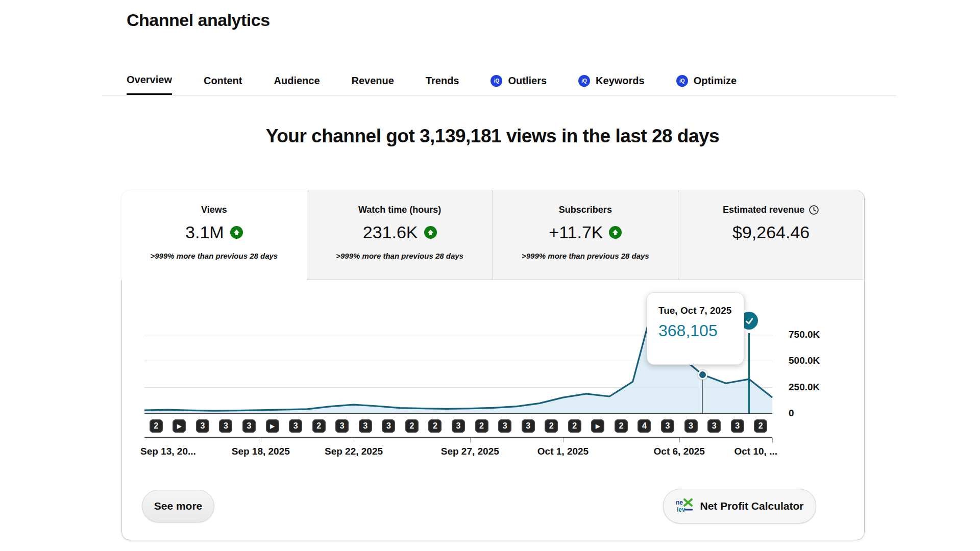 The width and height of the screenshot is (980, 551). Describe the element at coordinates (432, 81) in the screenshot. I see `analytics-tab-bar: OverviewContentAudienceRevenueTrendsiQOu…` at that location.